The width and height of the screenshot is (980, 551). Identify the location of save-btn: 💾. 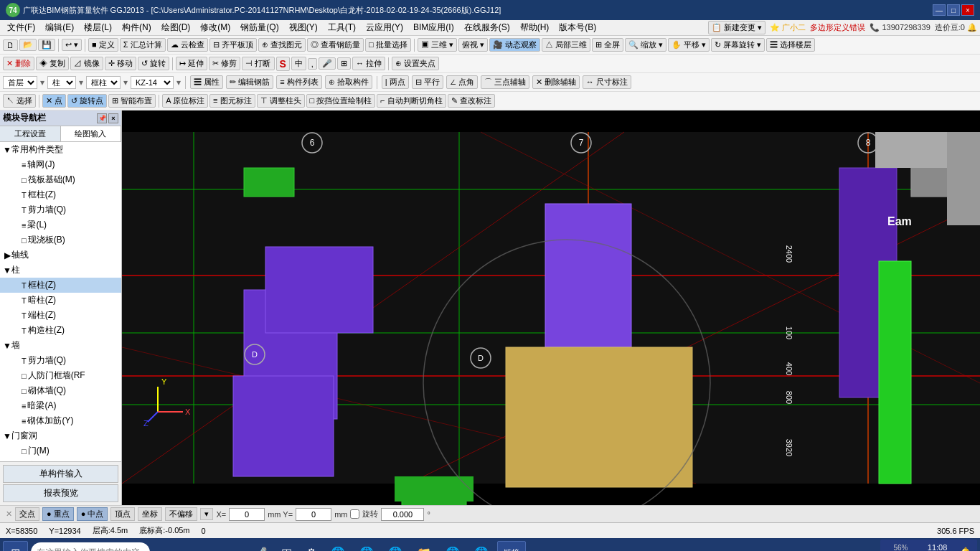
(47, 44).